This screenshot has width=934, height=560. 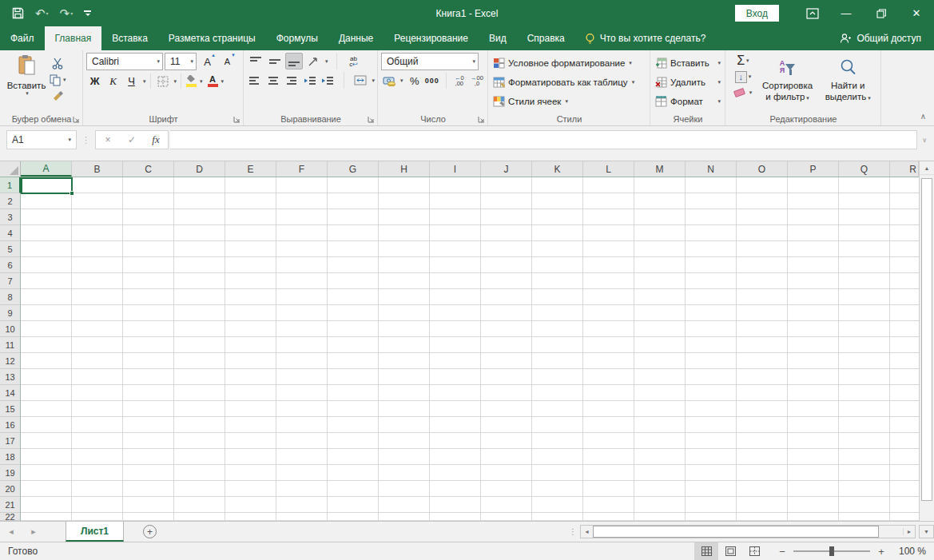 I want to click on cut-button, so click(x=58, y=63).